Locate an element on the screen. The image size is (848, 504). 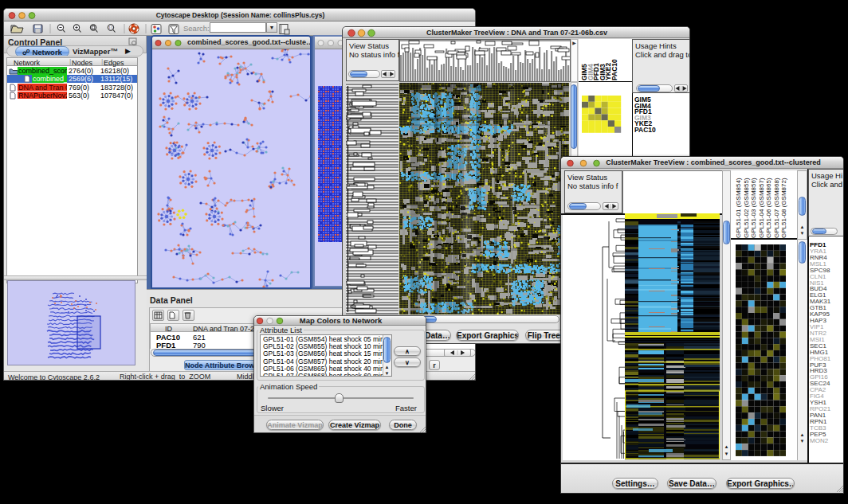
svg-text: Search: is located at coordinates (196, 29).